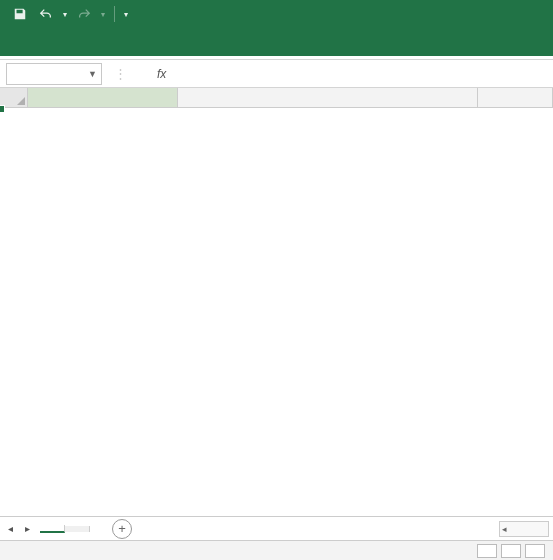  What do you see at coordinates (218, 50) in the screenshot?
I see `tab-view` at bounding box center [218, 50].